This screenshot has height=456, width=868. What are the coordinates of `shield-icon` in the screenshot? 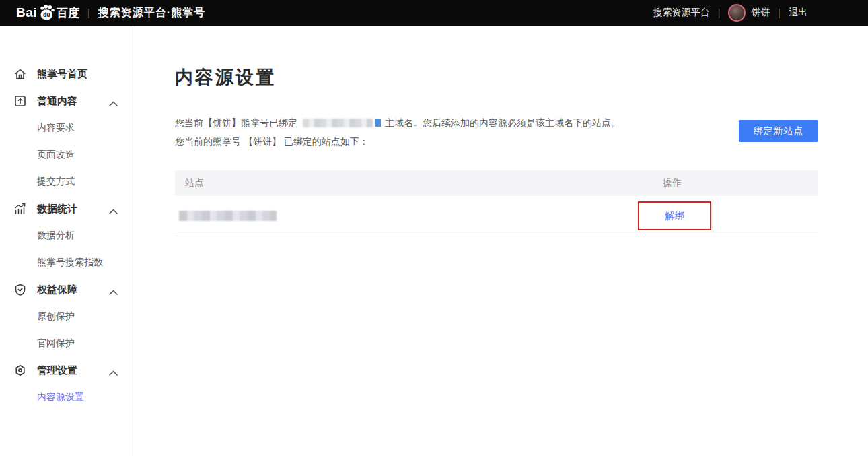 It's located at (20, 290).